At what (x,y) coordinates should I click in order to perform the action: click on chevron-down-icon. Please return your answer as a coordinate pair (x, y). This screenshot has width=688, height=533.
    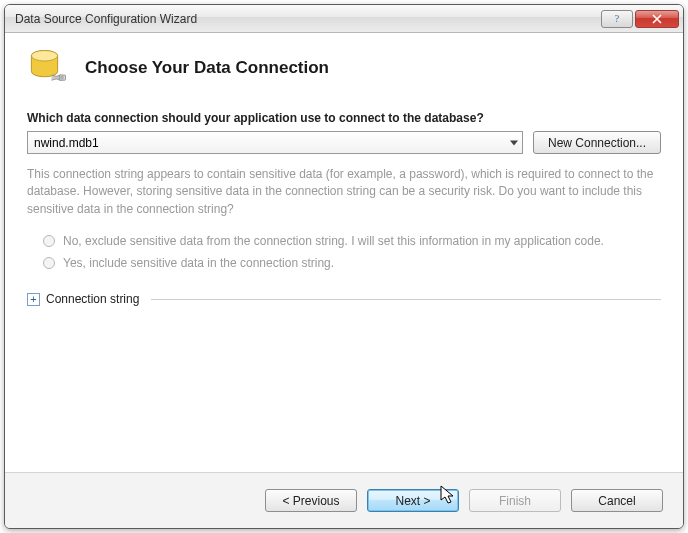
    Looking at the image, I should click on (514, 142).